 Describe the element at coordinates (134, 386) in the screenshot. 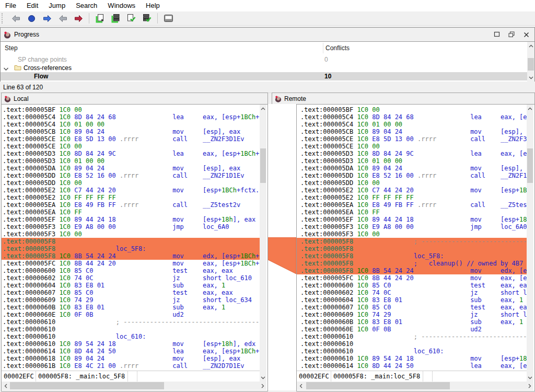

I see `local-hscrollbar` at that location.